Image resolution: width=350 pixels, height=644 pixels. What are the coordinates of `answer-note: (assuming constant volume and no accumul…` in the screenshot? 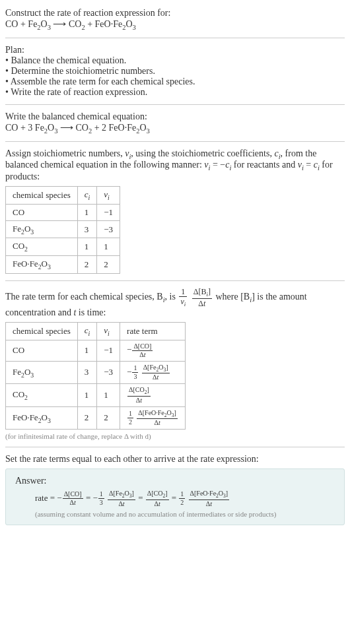 It's located at (185, 514).